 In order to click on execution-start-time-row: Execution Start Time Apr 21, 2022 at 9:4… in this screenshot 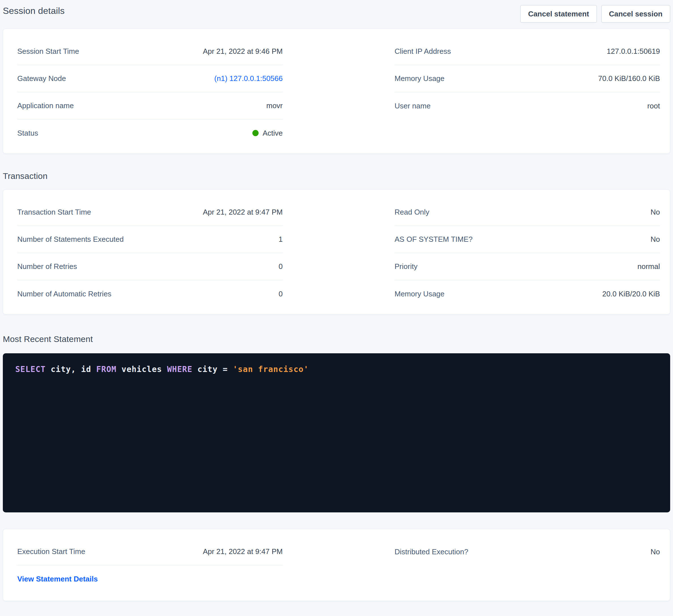, I will do `click(150, 552)`.